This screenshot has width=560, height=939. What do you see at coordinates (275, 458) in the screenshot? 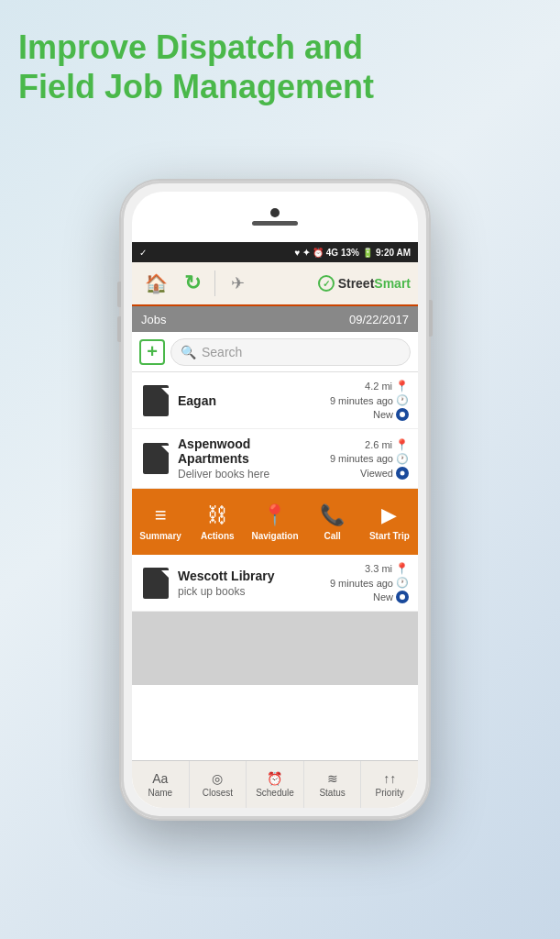
I see `job-item-aspenwood: Aspenwood Apartments Deliver books here …` at bounding box center [275, 458].